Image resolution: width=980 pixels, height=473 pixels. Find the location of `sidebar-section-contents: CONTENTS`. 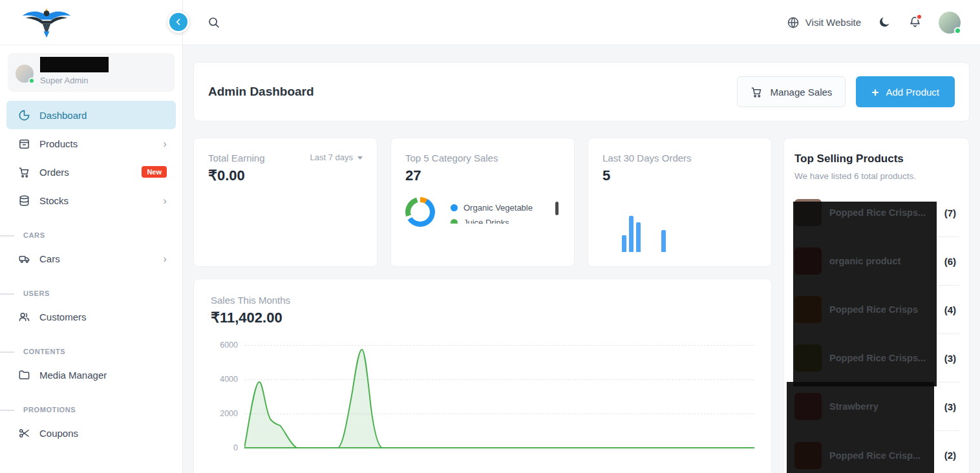

sidebar-section-contents: CONTENTS is located at coordinates (103, 352).